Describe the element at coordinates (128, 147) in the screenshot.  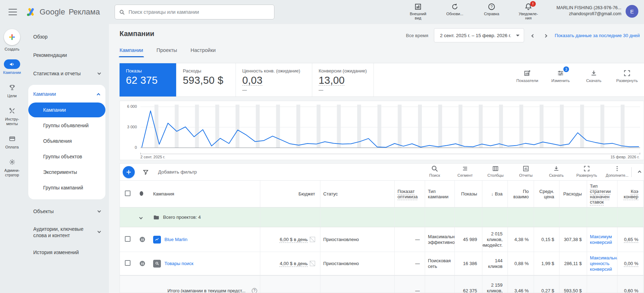
I see `y-tick-0: 0` at that location.